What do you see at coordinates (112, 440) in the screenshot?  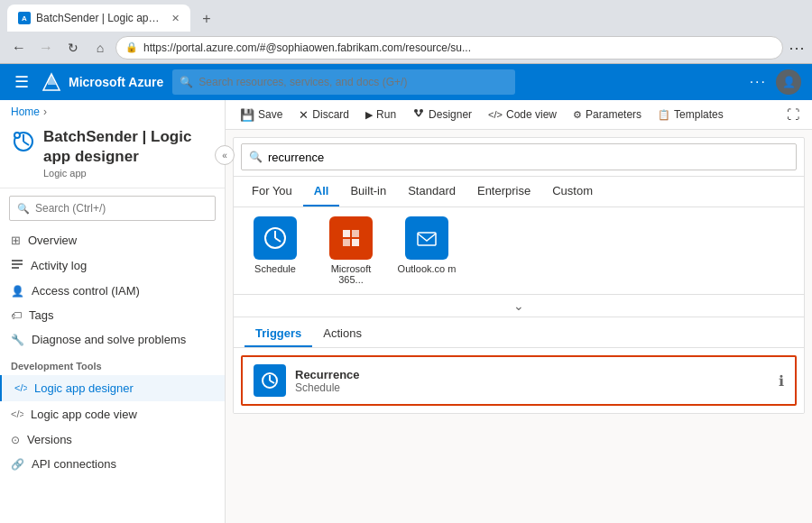 I see `nav-item-versions: ⊙ Versions` at bounding box center [112, 440].